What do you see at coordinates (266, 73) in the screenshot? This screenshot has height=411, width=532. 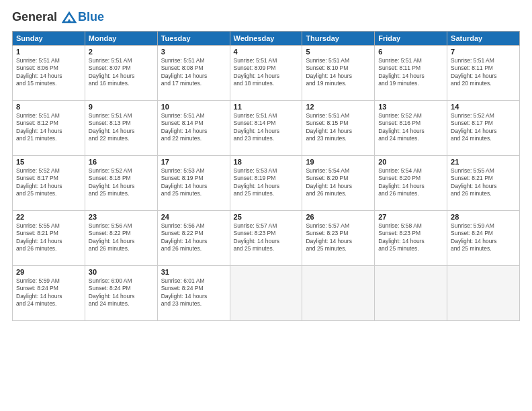 I see `week-row-1: 1Sunrise: 5:51 AMSunset: 8:06 PMDaylight…` at bounding box center [266, 73].